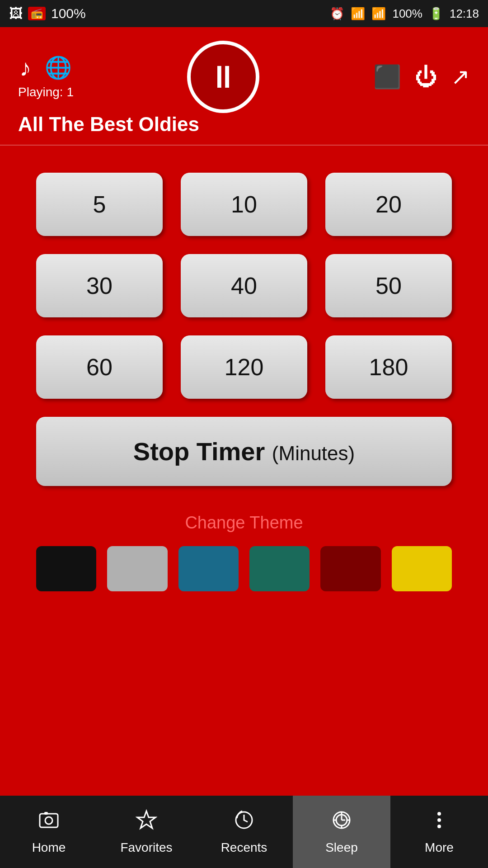 The height and width of the screenshot is (868, 488). What do you see at coordinates (337, 14) in the screenshot?
I see `alarm-icon: ⏰` at bounding box center [337, 14].